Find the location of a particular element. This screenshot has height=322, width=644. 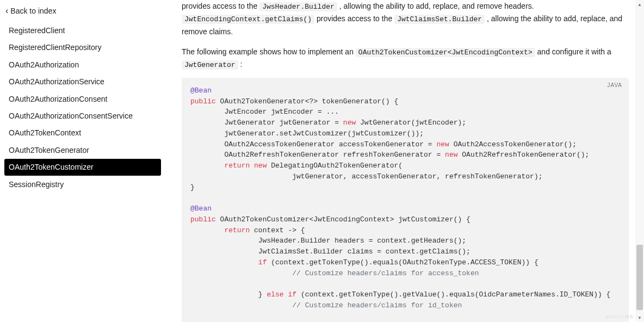

sidebar-item-oauth2authorizationconsent: OAuth2AuthorizationConsent is located at coordinates (83, 99).